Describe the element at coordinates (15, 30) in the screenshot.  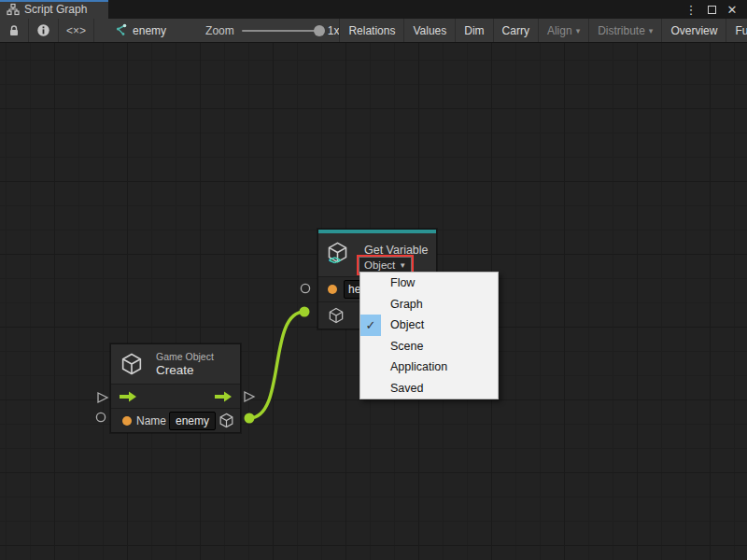
I see `lock-button` at that location.